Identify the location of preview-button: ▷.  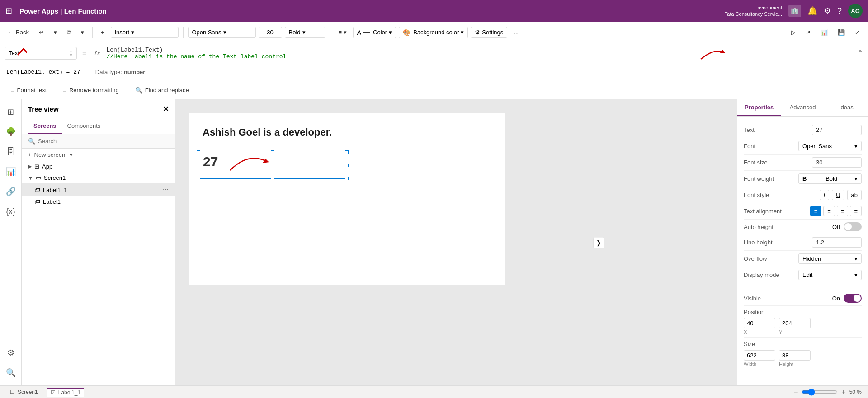
(793, 33).